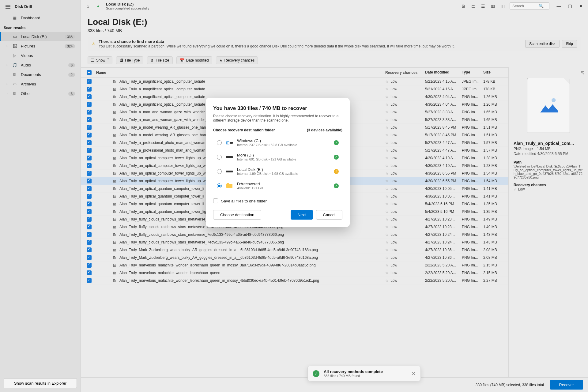 The image size is (588, 392). I want to click on destination-option: Local Disk (E:)Internal 1.99 GB disk • 1…, so click(278, 172).